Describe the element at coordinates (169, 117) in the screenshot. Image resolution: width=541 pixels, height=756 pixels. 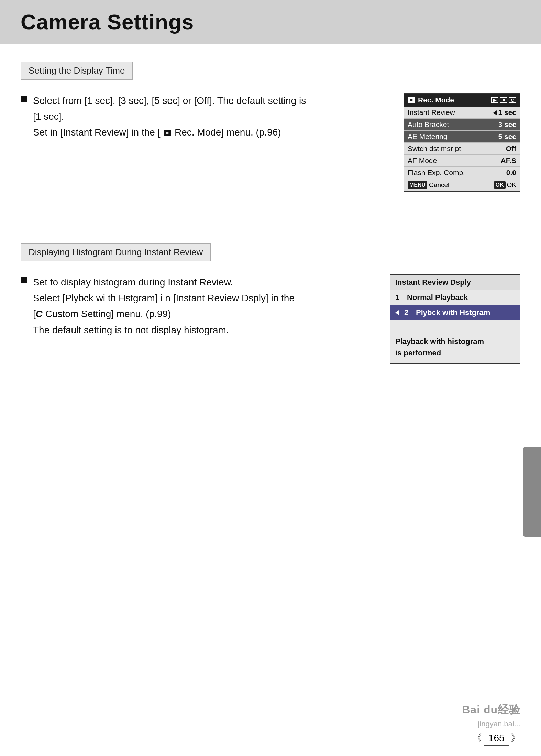
I see `section1-bullet-text: Select from [1 sec], [3 sec], [5 sec] or…` at that location.